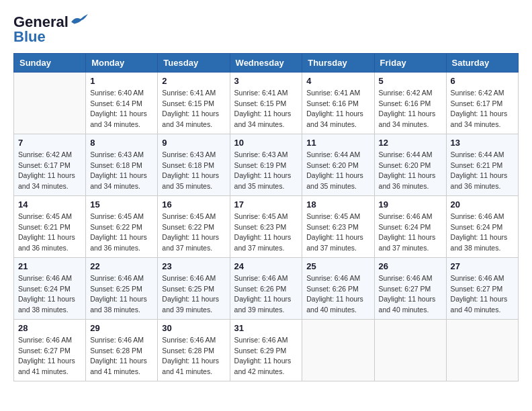 This screenshot has width=532, height=411. What do you see at coordinates (266, 226) in the screenshot?
I see `calendar-cell: 17Sunrise: 6:45 AMSunset: 6:23 PMDayligh…` at bounding box center [266, 226].